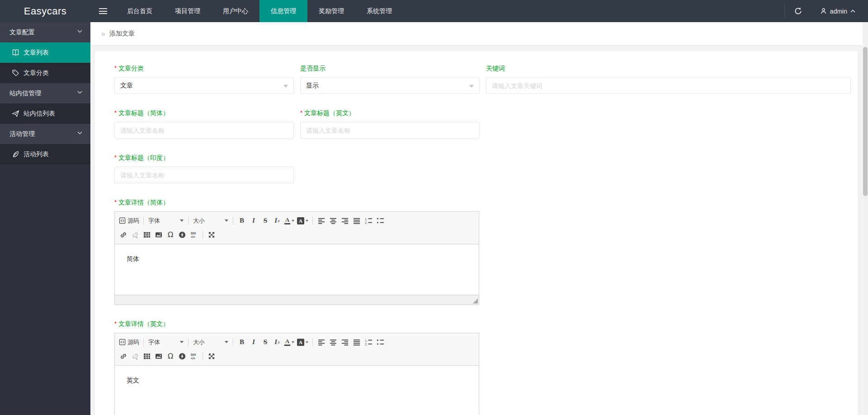 Image resolution: width=868 pixels, height=415 pixels. What do you see at coordinates (390, 86) in the screenshot?
I see `visible-select: 显示` at bounding box center [390, 86].